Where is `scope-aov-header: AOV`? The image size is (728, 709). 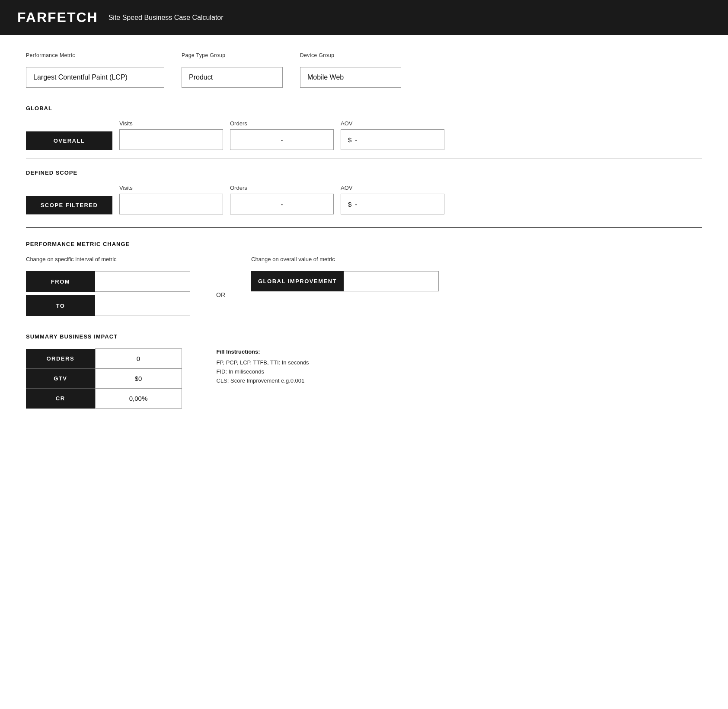 scope-aov-header: AOV is located at coordinates (393, 188).